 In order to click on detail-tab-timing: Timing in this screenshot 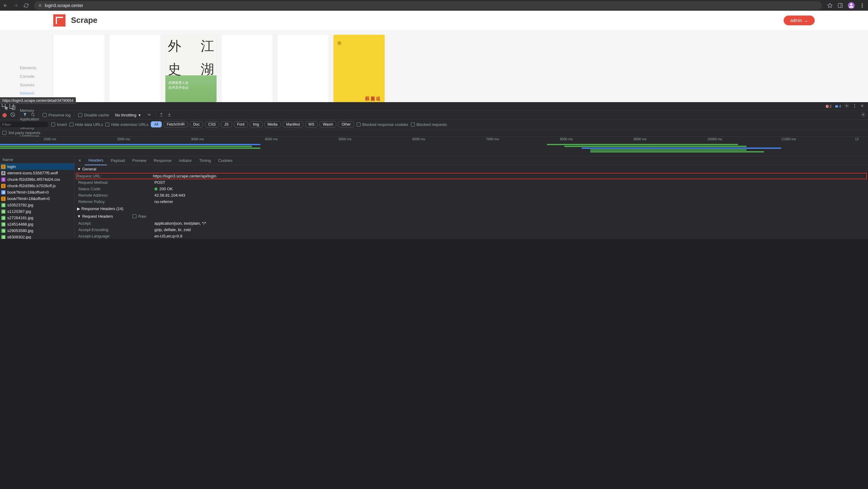, I will do `click(205, 161)`.